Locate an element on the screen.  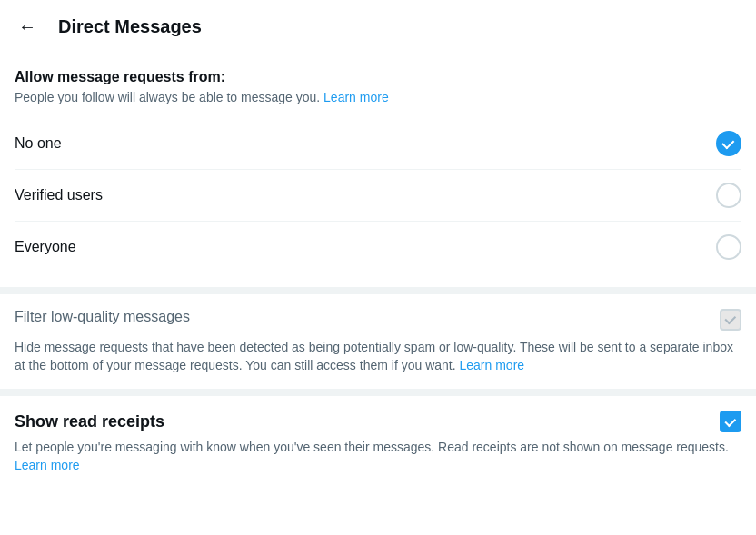
filter-learn-more-link: Learn more is located at coordinates (492, 365).